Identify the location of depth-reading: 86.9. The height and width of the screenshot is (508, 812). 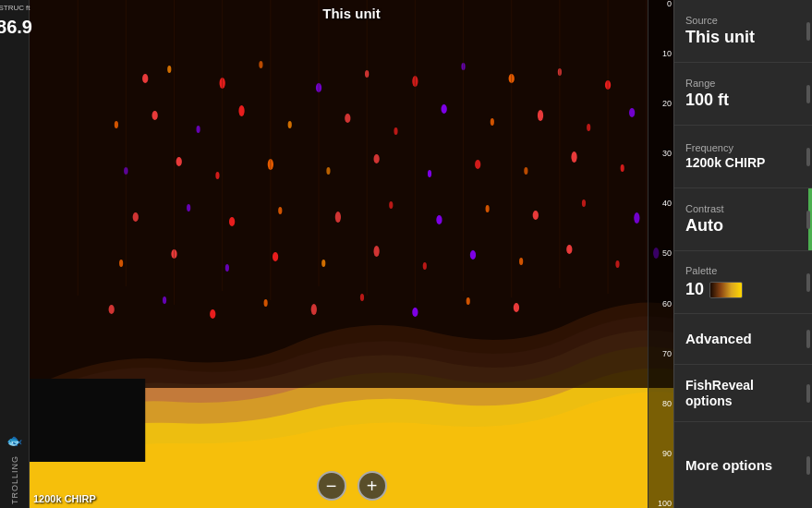
(17, 28).